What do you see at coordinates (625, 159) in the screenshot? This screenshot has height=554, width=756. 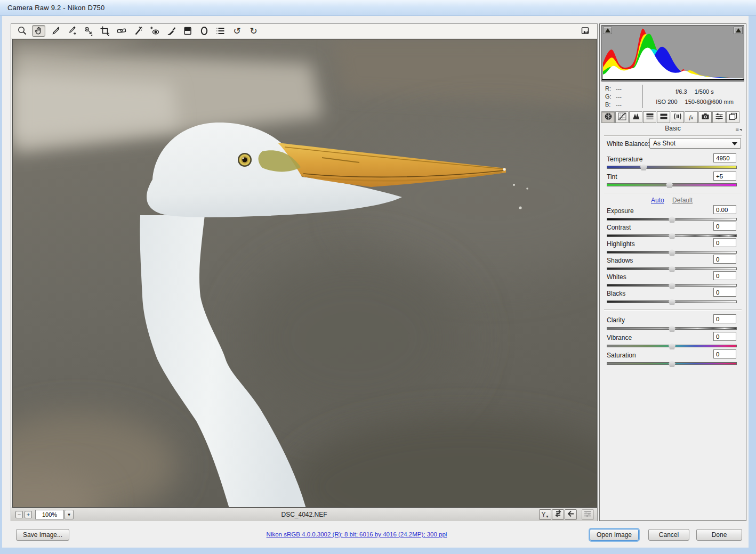 I see `temperature-label: Temperature` at bounding box center [625, 159].